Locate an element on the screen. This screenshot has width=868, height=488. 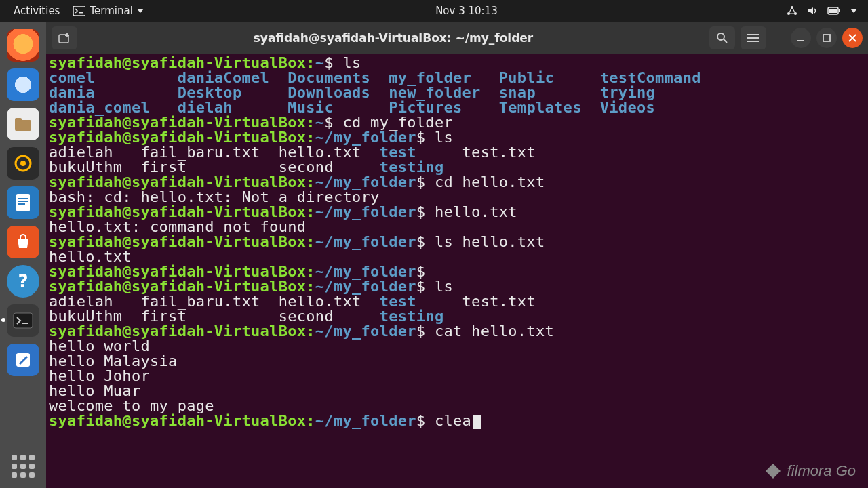
close-button is located at coordinates (852, 38).